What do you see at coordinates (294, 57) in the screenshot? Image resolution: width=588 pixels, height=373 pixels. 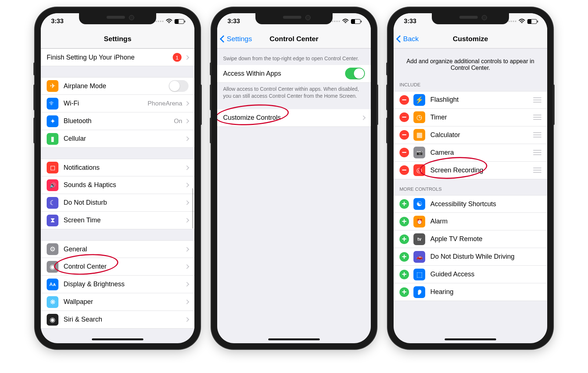 I see `hint-text: Swipe down from the top-right edge to op…` at bounding box center [294, 57].